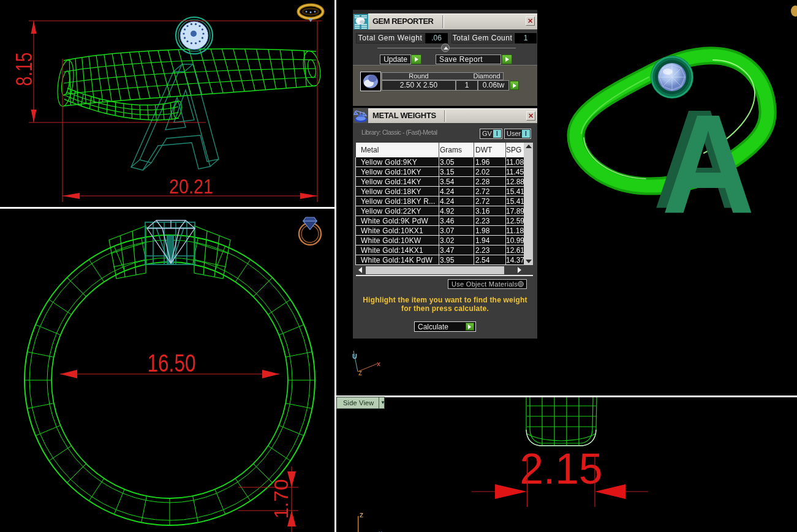 This screenshot has width=797, height=532. I want to click on svg-text: 1.70, so click(281, 500).